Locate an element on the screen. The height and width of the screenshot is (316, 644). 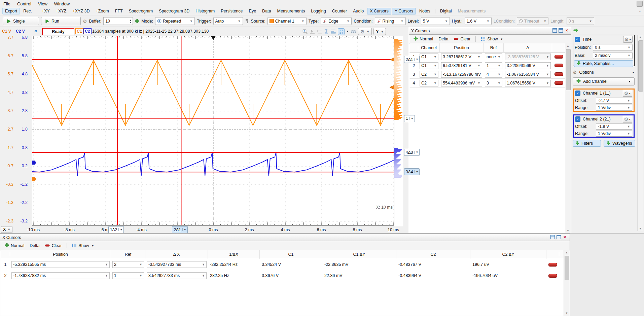
collapse-left-icon: « is located at coordinates (36, 31).